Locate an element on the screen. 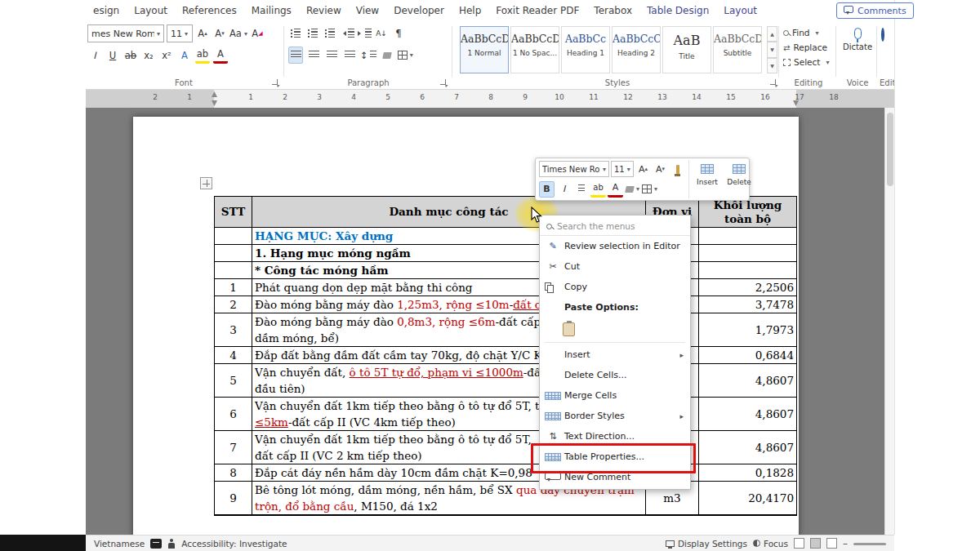  line-spacing-button: ↕ is located at coordinates (368, 56).